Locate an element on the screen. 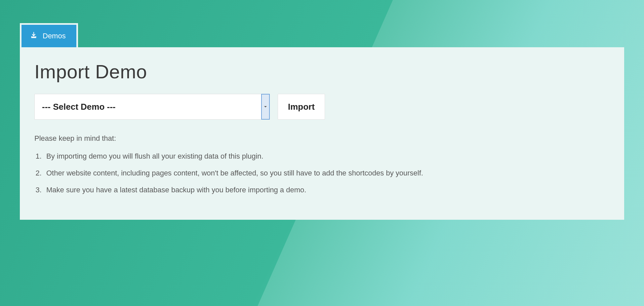 This screenshot has width=644, height=306. list-item: Other website content, including pages c… is located at coordinates (327, 173).